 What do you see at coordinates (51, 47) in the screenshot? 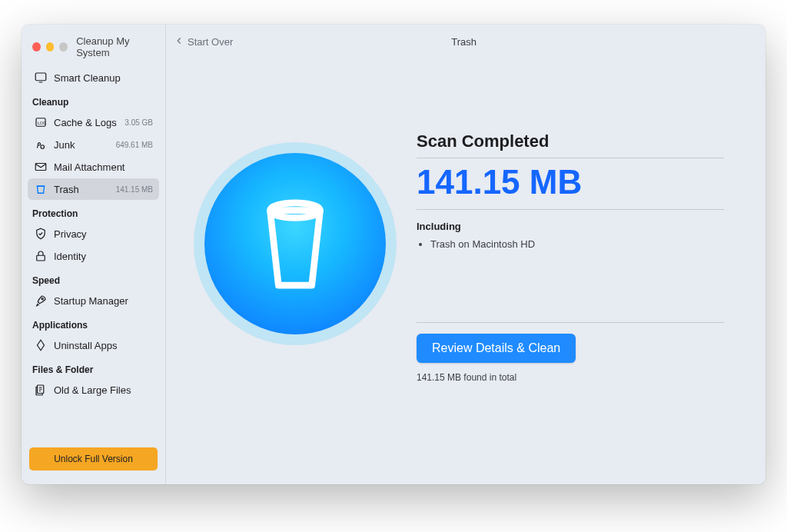
I see `minimize-window-button` at bounding box center [51, 47].